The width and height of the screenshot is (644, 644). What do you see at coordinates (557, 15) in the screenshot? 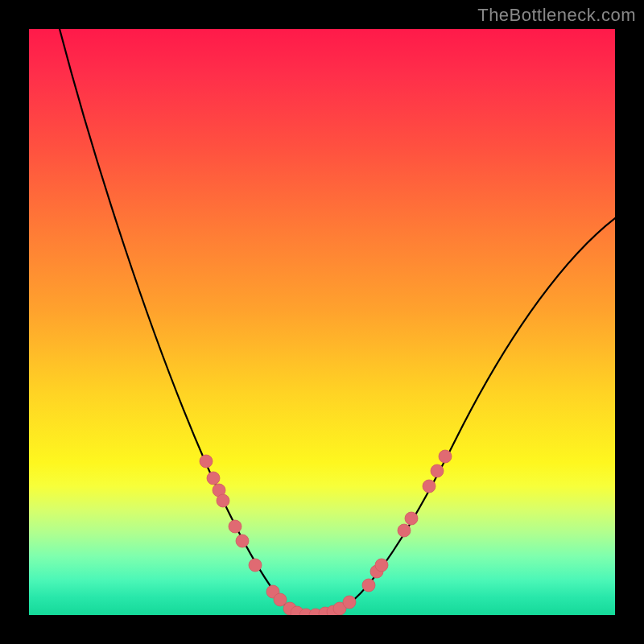
I see `watermark-text: TheBottleneck.com` at bounding box center [557, 15].